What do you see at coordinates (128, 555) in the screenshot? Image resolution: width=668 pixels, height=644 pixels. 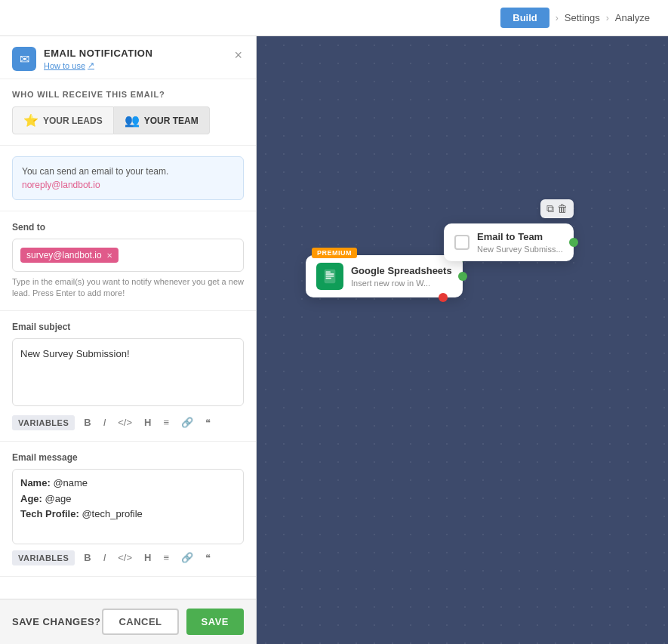 I see `message-toolbar: VARIABLES B I </> H ≡ 🔗 ❝` at bounding box center [128, 555].